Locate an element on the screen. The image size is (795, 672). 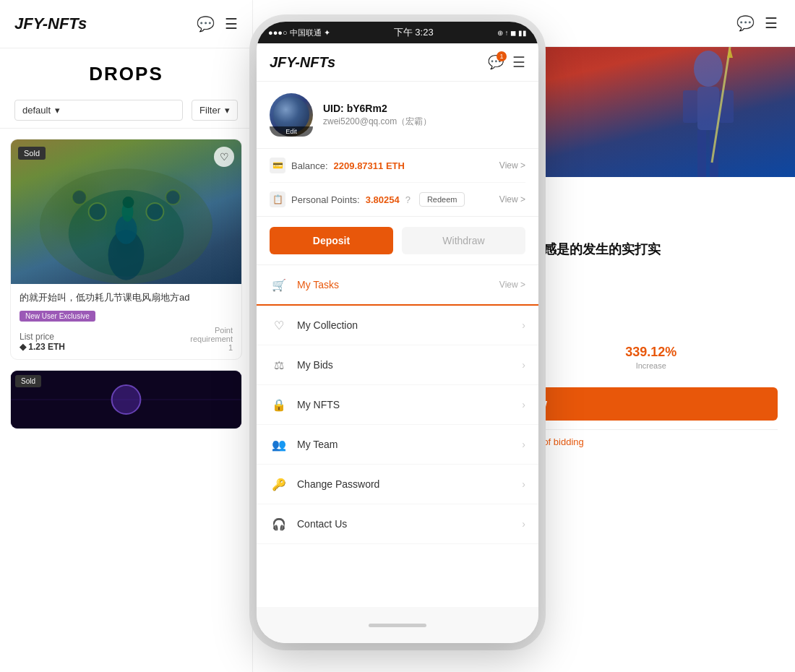
mobile-header-icons: 💬 1 ☰ is located at coordinates (507, 62).